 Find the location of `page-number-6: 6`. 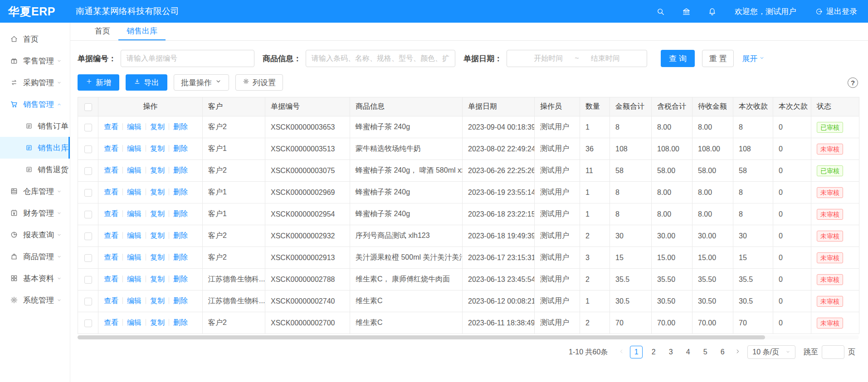

page-number-6: 6 is located at coordinates (722, 352).